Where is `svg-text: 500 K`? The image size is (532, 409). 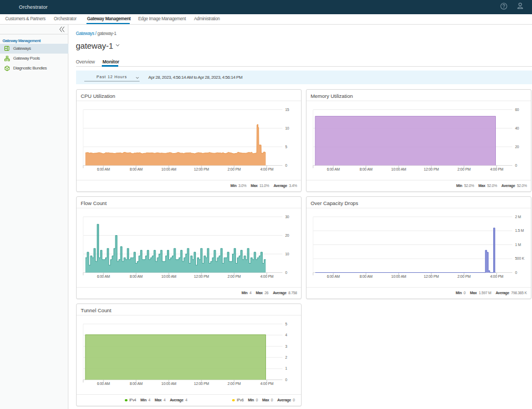
svg-text: 500 K is located at coordinates (520, 258).